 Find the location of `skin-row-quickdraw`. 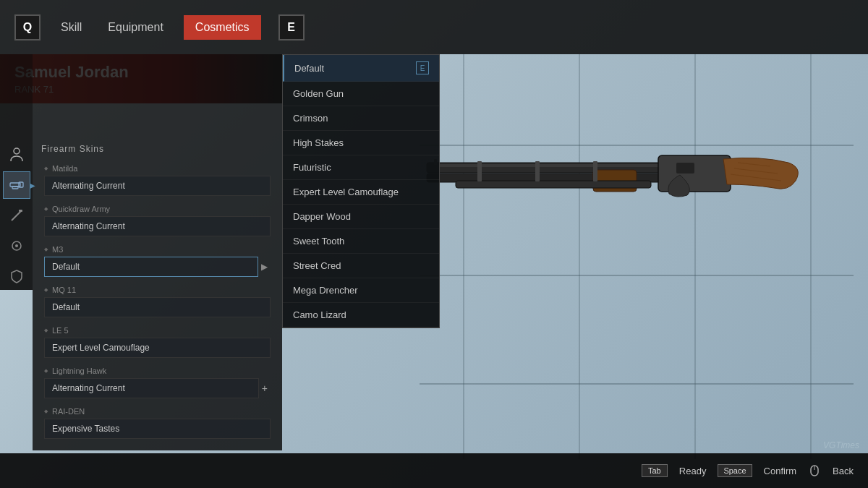

skin-row-quickdraw is located at coordinates (158, 226).